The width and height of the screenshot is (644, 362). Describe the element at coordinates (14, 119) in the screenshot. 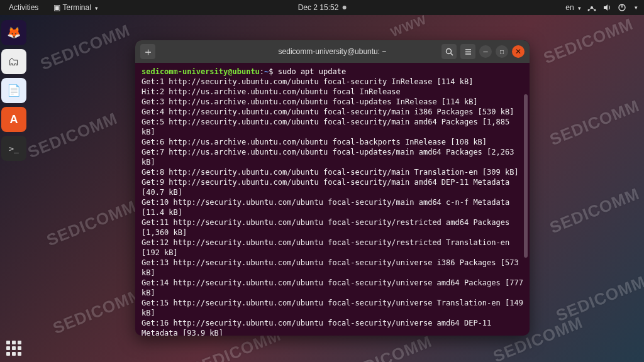

I see `software-icon: A` at that location.